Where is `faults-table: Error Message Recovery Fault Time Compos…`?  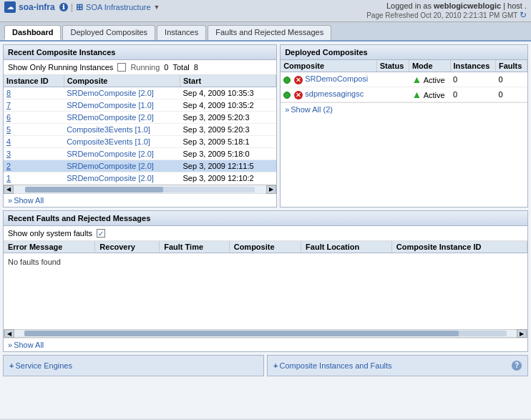 faults-table: Error Message Recovery Fault Time Compos… is located at coordinates (266, 248).